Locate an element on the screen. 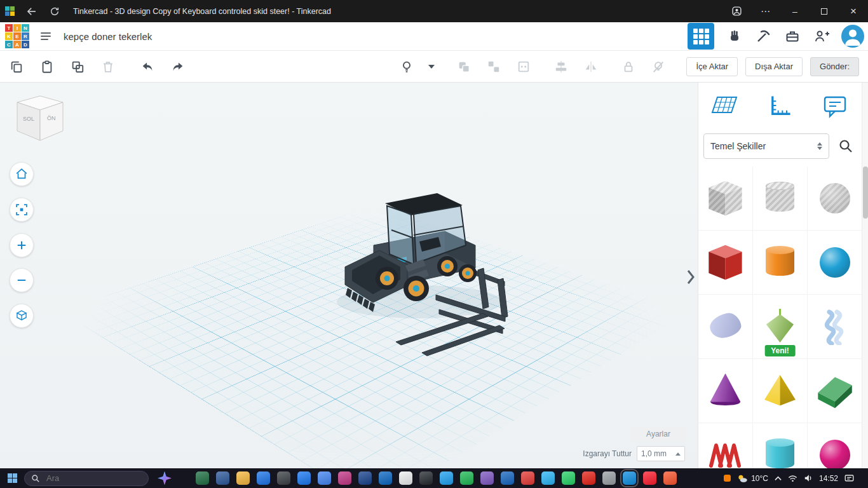 This screenshot has width=868, height=488. minecraft-pickaxe-icon is located at coordinates (763, 36).